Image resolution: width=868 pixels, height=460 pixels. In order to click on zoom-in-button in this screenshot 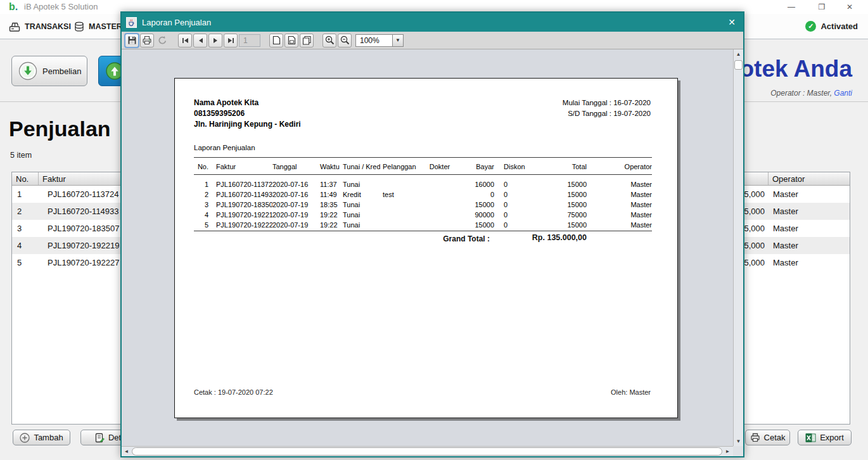, I will do `click(329, 41)`.